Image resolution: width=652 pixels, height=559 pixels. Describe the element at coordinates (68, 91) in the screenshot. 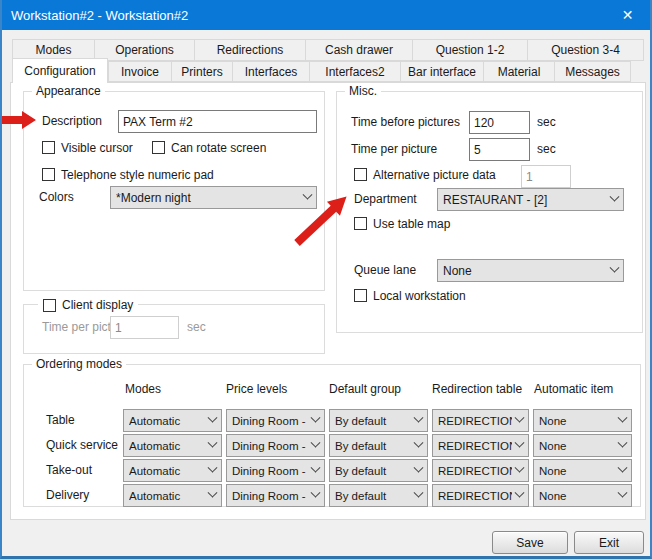

I see `appearance-legend: Appearance` at that location.